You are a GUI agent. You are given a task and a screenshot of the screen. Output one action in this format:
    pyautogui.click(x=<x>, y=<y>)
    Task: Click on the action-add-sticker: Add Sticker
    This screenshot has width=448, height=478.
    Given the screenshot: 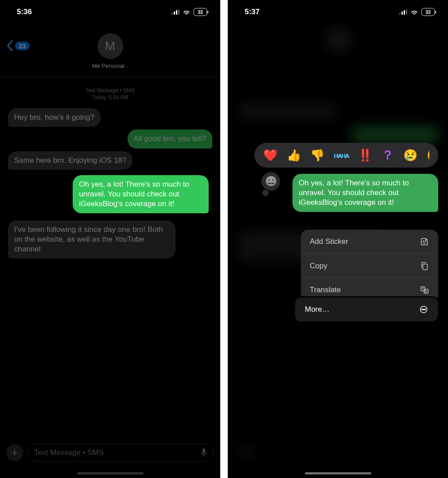 What is the action you would take?
    pyautogui.click(x=370, y=242)
    